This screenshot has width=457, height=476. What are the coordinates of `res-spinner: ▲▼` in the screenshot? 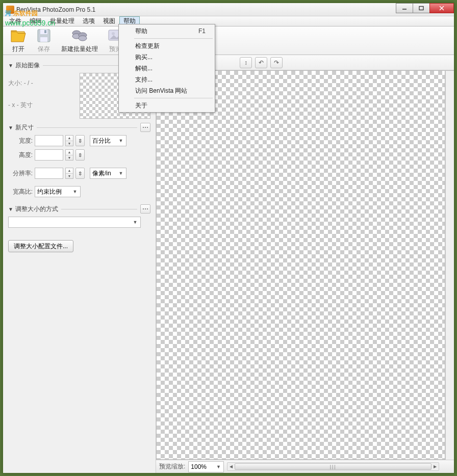 It's located at (69, 173).